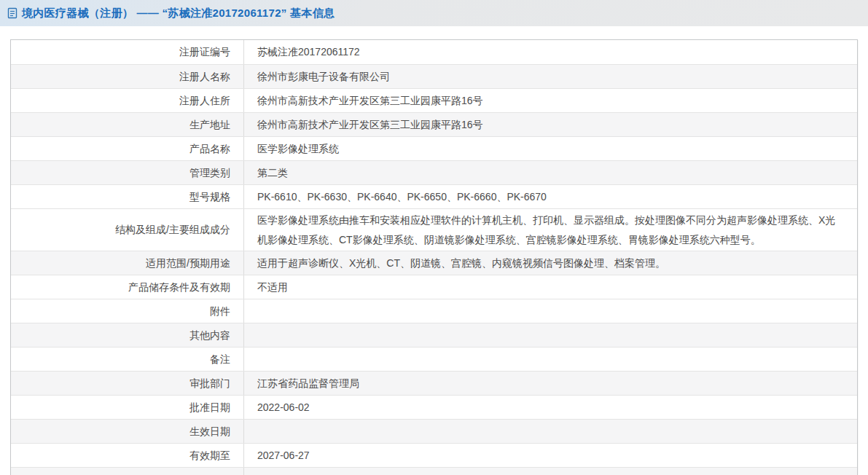 Image resolution: width=868 pixels, height=475 pixels. Describe the element at coordinates (551, 197) in the screenshot. I see `field-value: PK-6610、PK-6630、PK-6640、PK-6650、PK-6660、…` at that location.